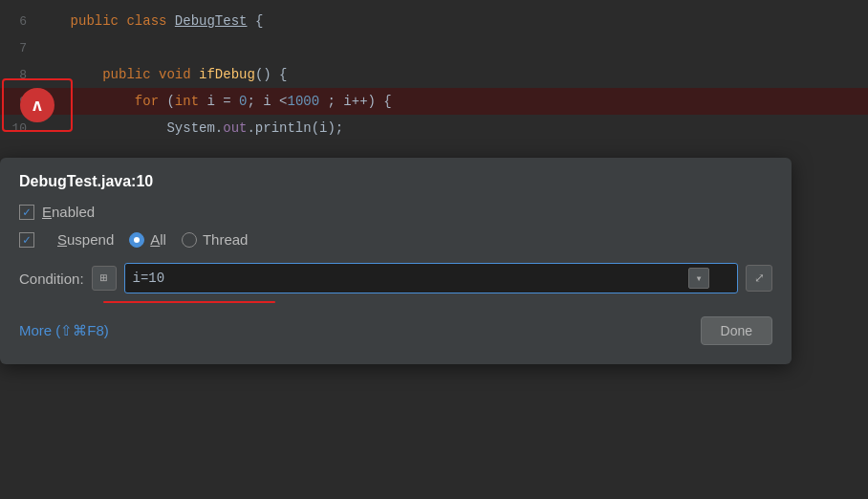 The width and height of the screenshot is (868, 499). Describe the element at coordinates (759, 278) in the screenshot. I see `expand-button: ⤢` at that location.